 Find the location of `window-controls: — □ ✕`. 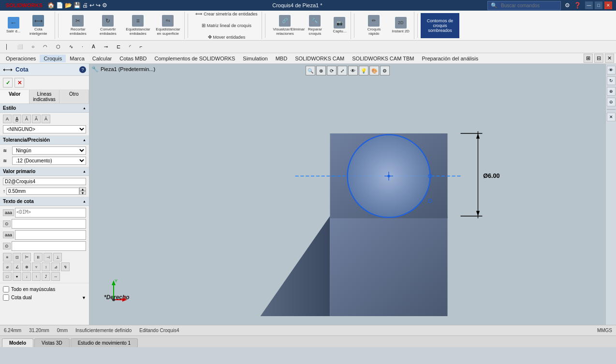

window-controls: — □ ✕ is located at coordinates (599, 5).